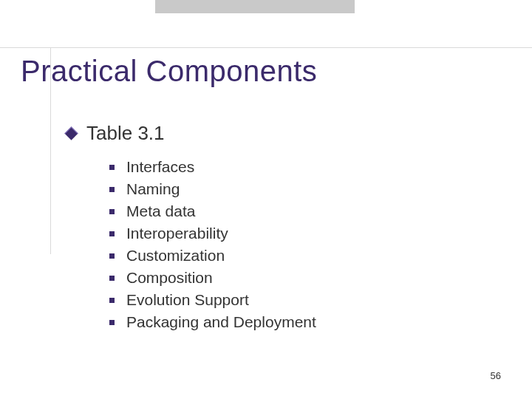  What do you see at coordinates (213, 278) in the screenshot?
I see `list-item: Composition` at bounding box center [213, 278].